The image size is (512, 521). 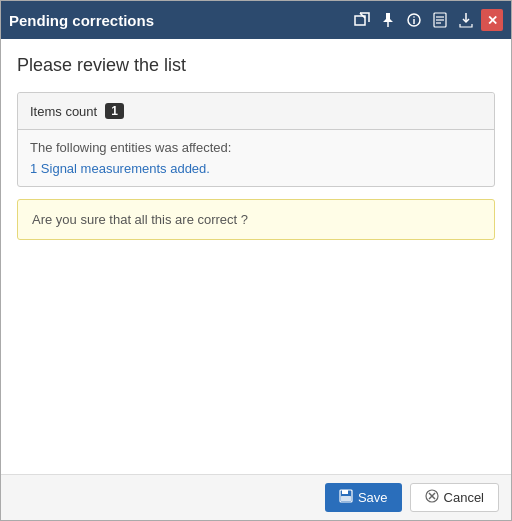 What do you see at coordinates (256, 497) in the screenshot?
I see `footer: Save Cancel` at bounding box center [256, 497].